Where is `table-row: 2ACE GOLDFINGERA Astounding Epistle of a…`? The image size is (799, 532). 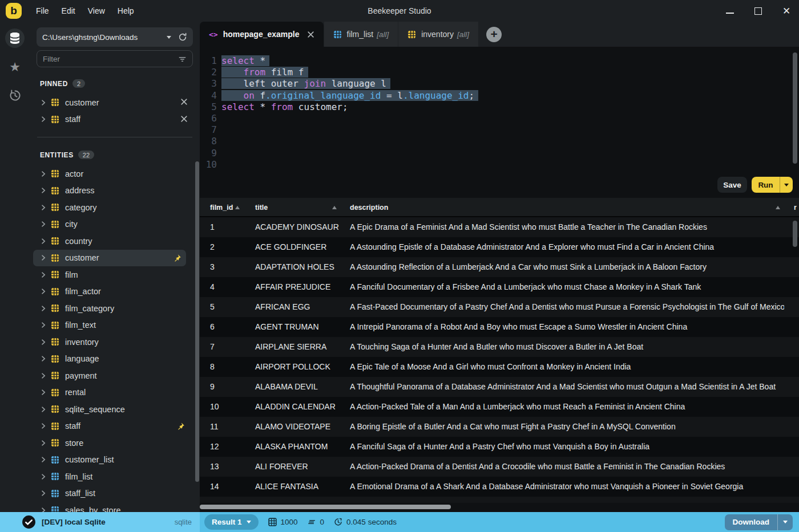 table-row: 2ACE GOLDFINGERA Astounding Epistle of a… is located at coordinates (499, 247).